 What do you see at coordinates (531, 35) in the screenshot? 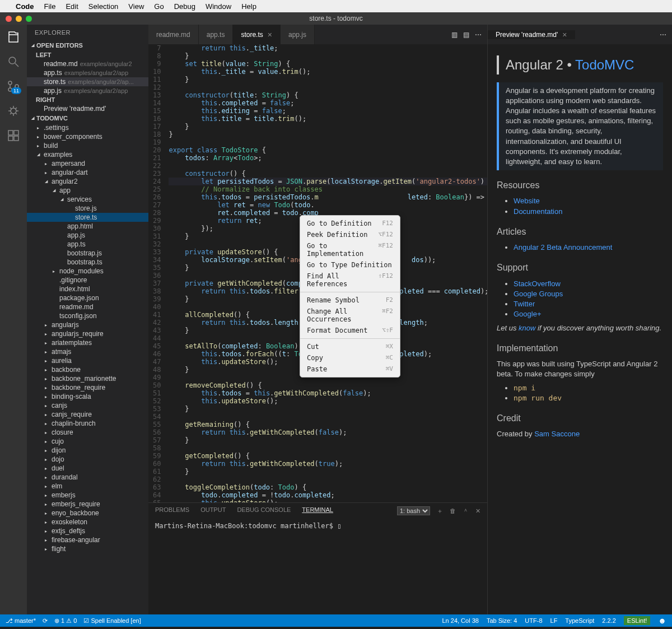
I see `preview-tab: Preview 'readme.md'×` at bounding box center [531, 35].